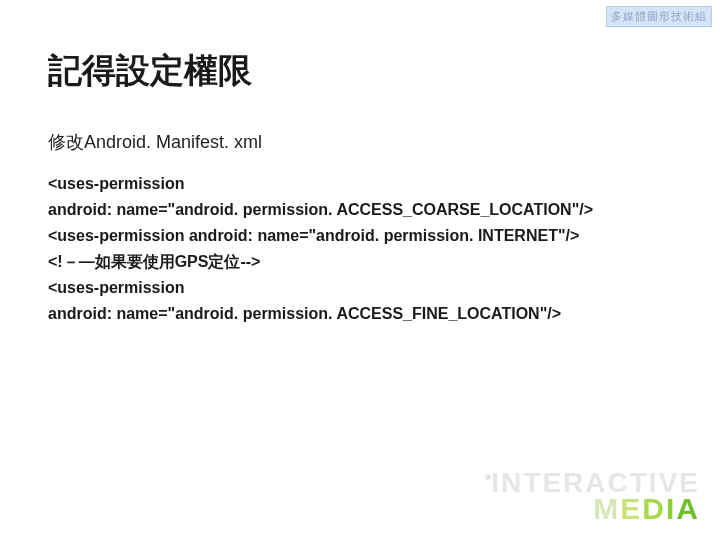  Describe the element at coordinates (360, 262) in the screenshot. I see `code-line: <!－—如果要使用GPS定位-->` at that location.